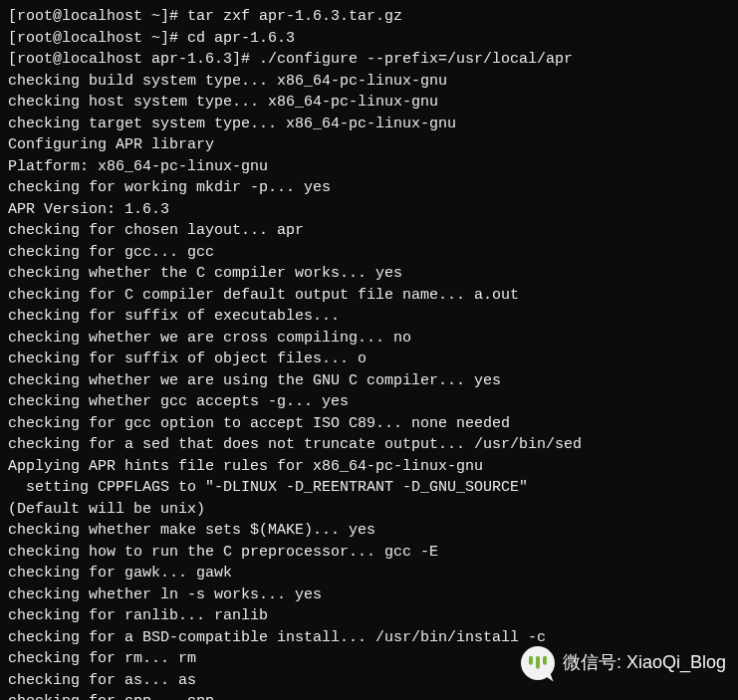 This screenshot has height=700, width=738. What do you see at coordinates (369, 445) in the screenshot?
I see `terminal-line: checking for a sed that does not truncat…` at bounding box center [369, 445].